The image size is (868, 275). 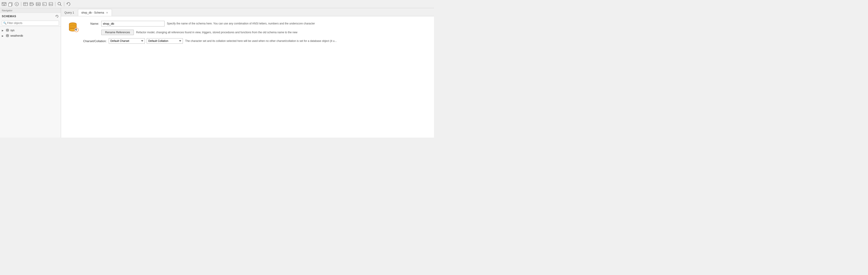 What do you see at coordinates (51, 4) in the screenshot?
I see `svg-text: func` at bounding box center [51, 4].